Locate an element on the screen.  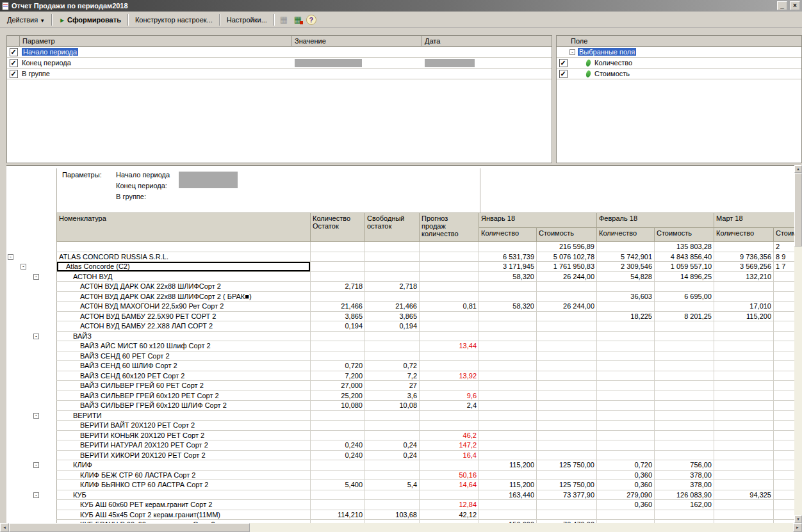
report-cell-mar_s: 8 9 is located at coordinates (784, 257).